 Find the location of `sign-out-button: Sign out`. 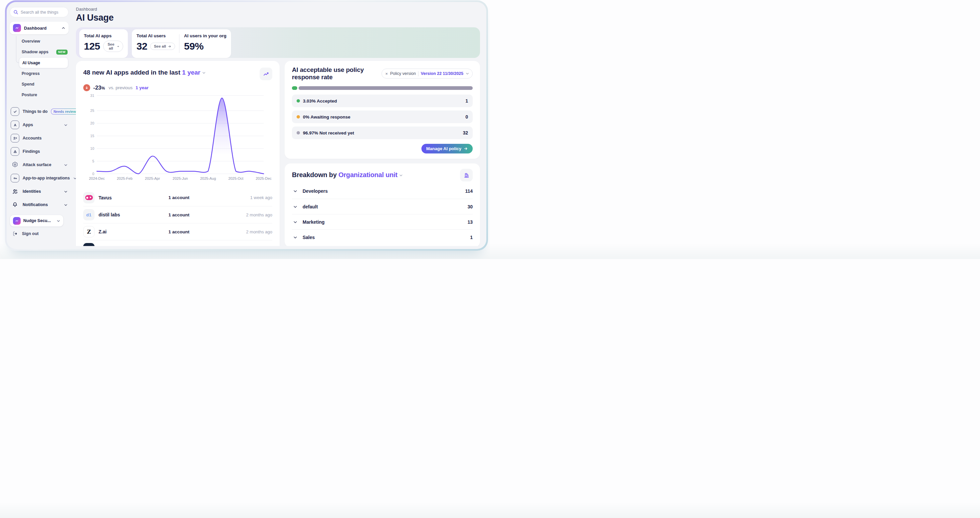

sign-out-button: Sign out is located at coordinates (39, 234).